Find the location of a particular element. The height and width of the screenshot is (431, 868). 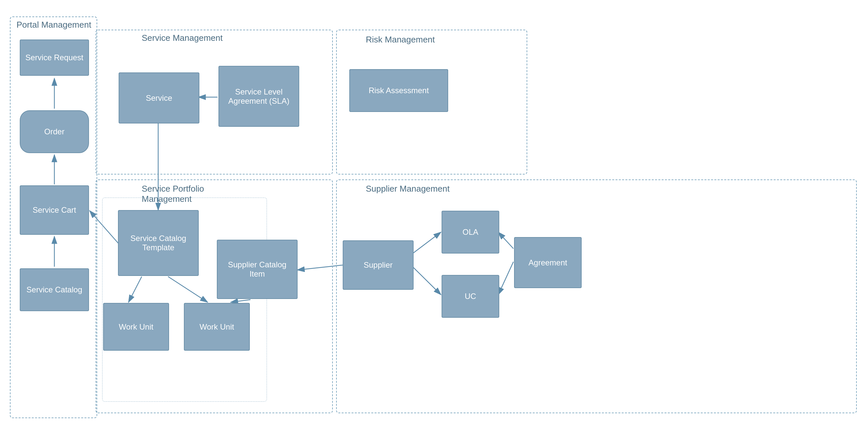

box-supplier-catalog-item: Supplier Catalog Item is located at coordinates (257, 269).